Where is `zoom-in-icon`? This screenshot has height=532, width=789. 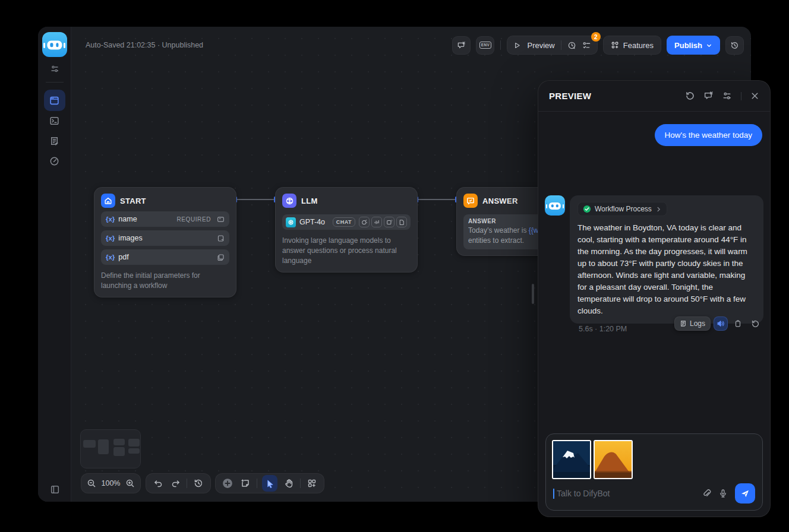 zoom-in-icon is located at coordinates (130, 483).